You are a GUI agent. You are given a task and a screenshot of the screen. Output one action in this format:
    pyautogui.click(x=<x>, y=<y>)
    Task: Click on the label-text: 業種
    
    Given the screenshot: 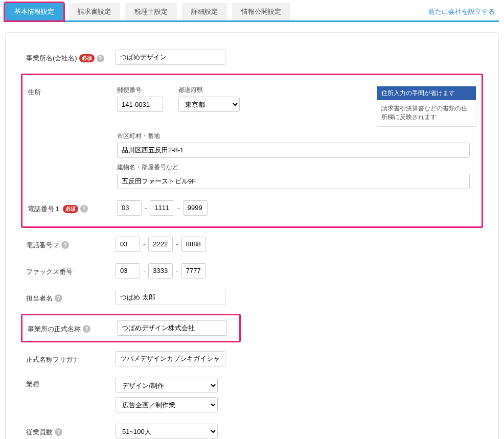 What is the action you would take?
    pyautogui.click(x=33, y=384)
    